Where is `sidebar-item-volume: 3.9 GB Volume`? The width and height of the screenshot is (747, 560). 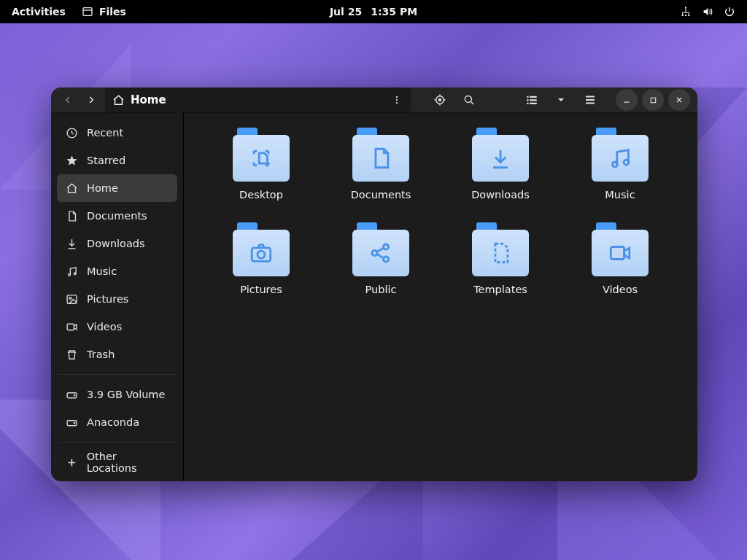 sidebar-item-volume: 3.9 GB Volume is located at coordinates (117, 394).